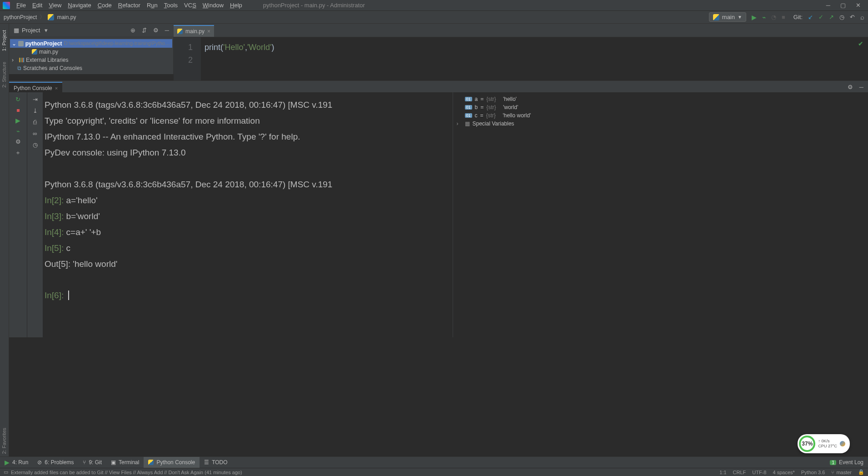  What do you see at coordinates (46, 30) in the screenshot?
I see `chevron-down-icon: ▾` at bounding box center [46, 30].